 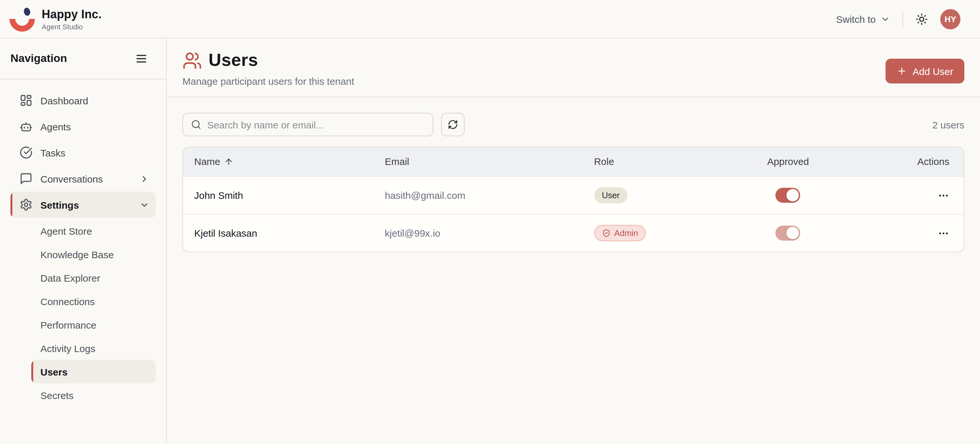 What do you see at coordinates (68, 348) in the screenshot?
I see `sub-item-label: Activity Logs` at bounding box center [68, 348].